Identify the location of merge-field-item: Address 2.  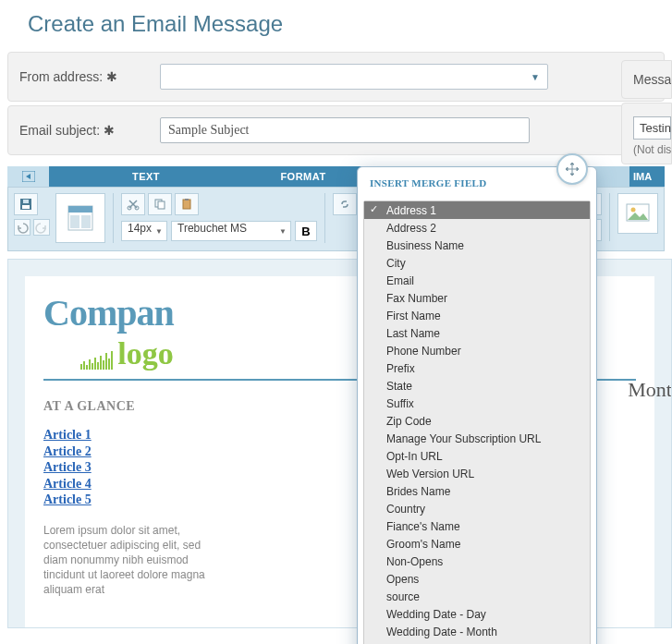
(477, 227).